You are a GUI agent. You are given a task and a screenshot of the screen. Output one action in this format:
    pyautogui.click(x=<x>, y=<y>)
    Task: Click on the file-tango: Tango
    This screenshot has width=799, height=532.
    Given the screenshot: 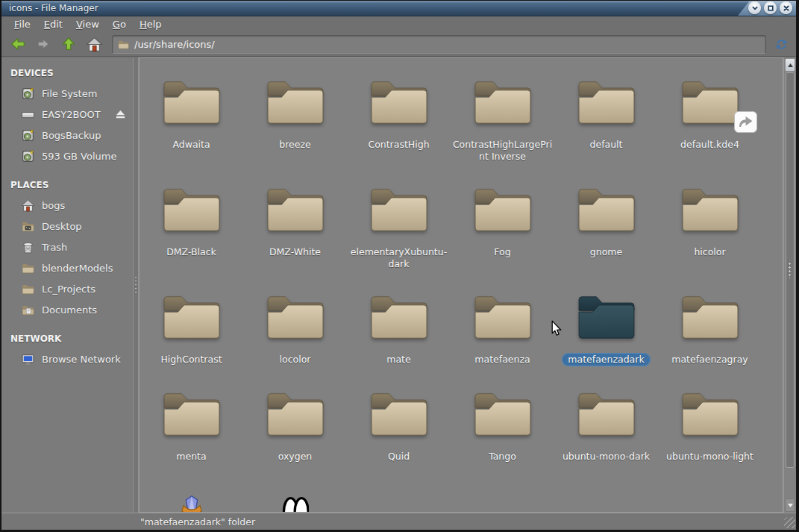 What is the action you would take?
    pyautogui.click(x=503, y=434)
    